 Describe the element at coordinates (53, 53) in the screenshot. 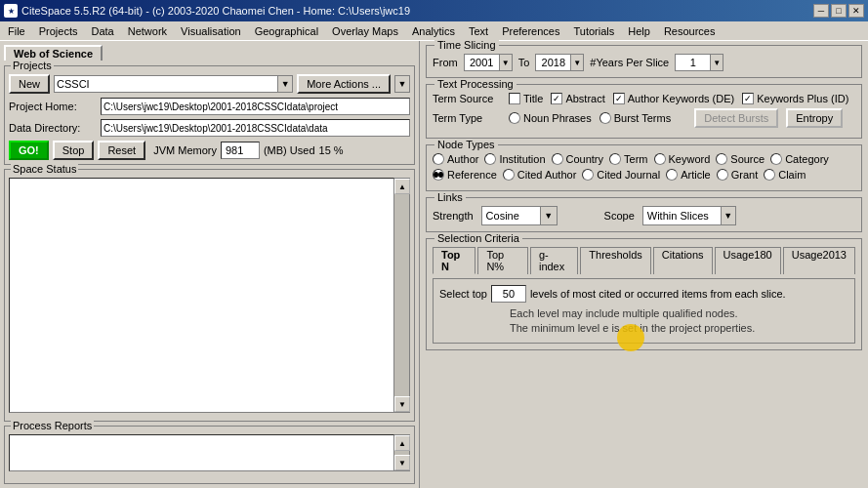

I see `wos-tab: Web of Science` at that location.